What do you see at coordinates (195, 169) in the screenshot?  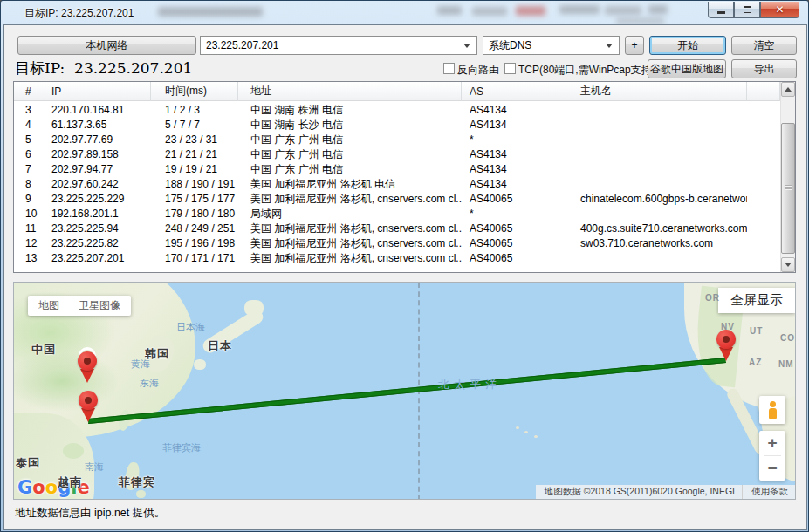 I see `table-cell: 19 / 19 / 21` at bounding box center [195, 169].